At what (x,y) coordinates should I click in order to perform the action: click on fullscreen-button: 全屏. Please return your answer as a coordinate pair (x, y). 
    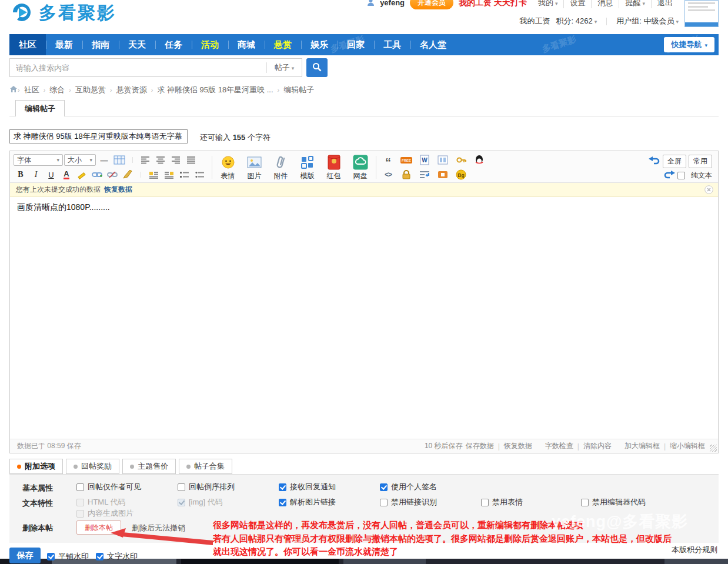
    Looking at the image, I should click on (674, 161).